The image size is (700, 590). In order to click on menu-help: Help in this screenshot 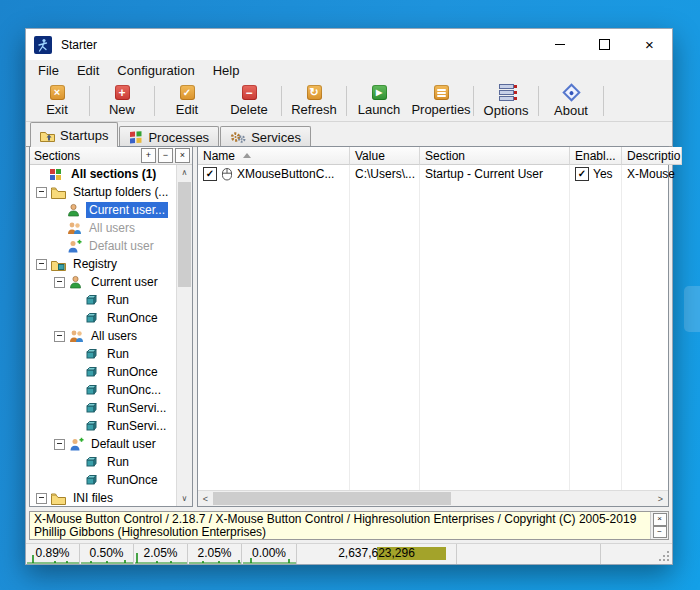, I will do `click(226, 70)`.